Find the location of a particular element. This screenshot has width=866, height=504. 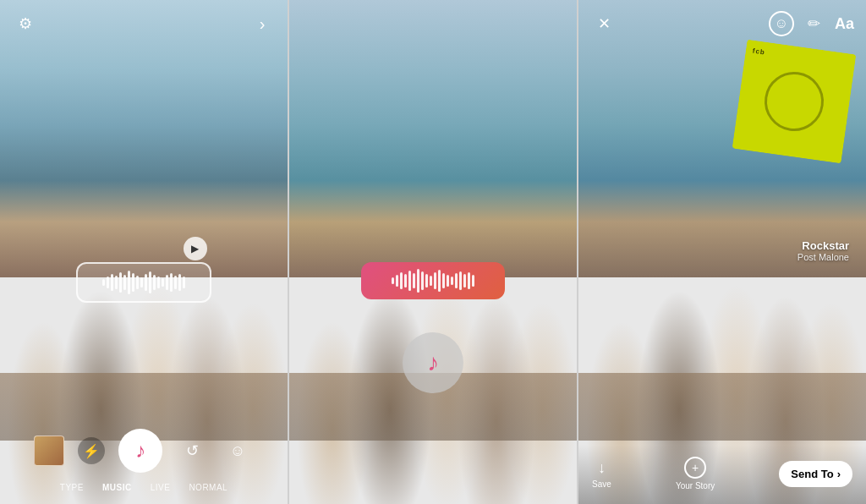

play-button-small: ▶ is located at coordinates (195, 249).